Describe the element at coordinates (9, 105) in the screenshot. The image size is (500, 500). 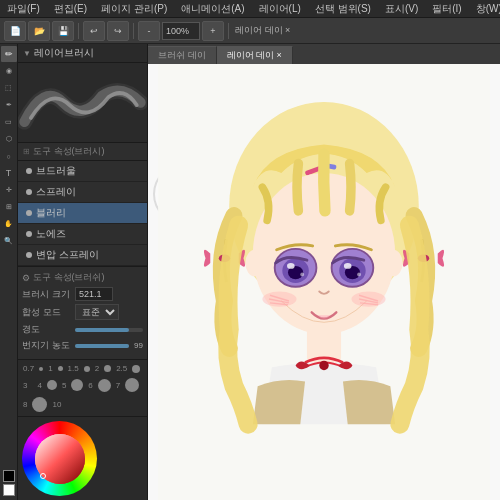
I see `pen-tool: ✒` at that location.